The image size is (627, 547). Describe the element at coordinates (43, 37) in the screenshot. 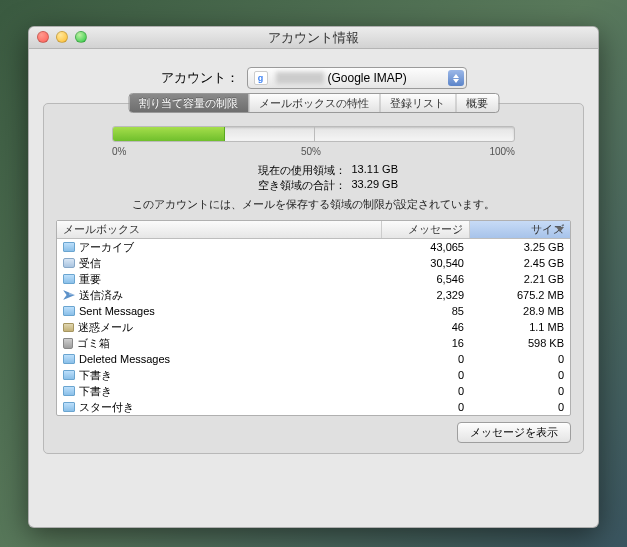

I see `close-icon` at that location.